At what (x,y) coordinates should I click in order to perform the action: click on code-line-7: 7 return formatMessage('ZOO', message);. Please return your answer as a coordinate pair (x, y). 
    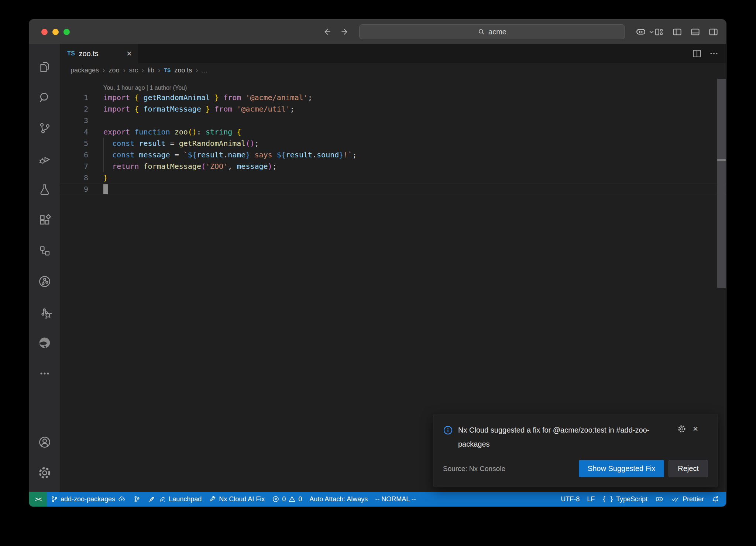
    Looking at the image, I should click on (393, 166).